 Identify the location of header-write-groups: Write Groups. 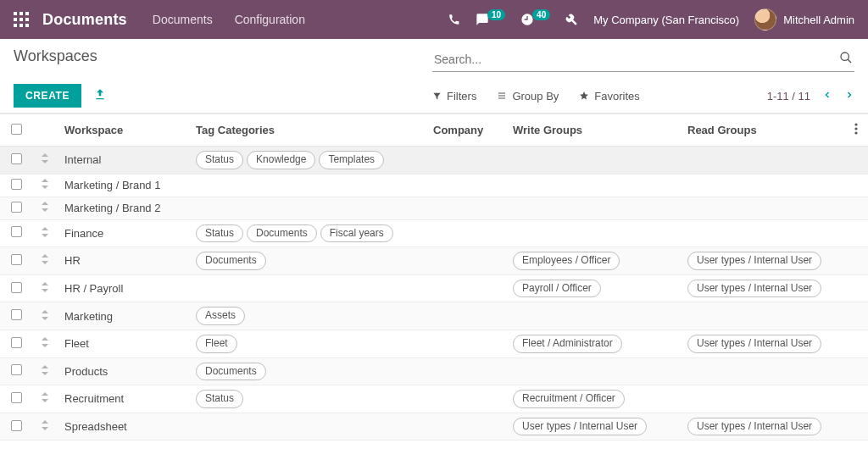
(593, 130).